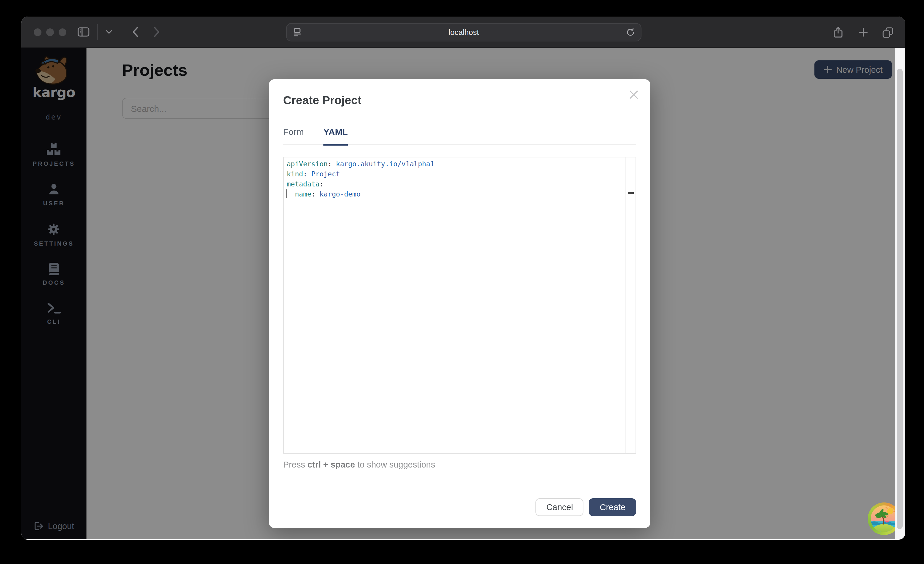  Describe the element at coordinates (586, 507) in the screenshot. I see `modal-footer: Cancel Create` at that location.